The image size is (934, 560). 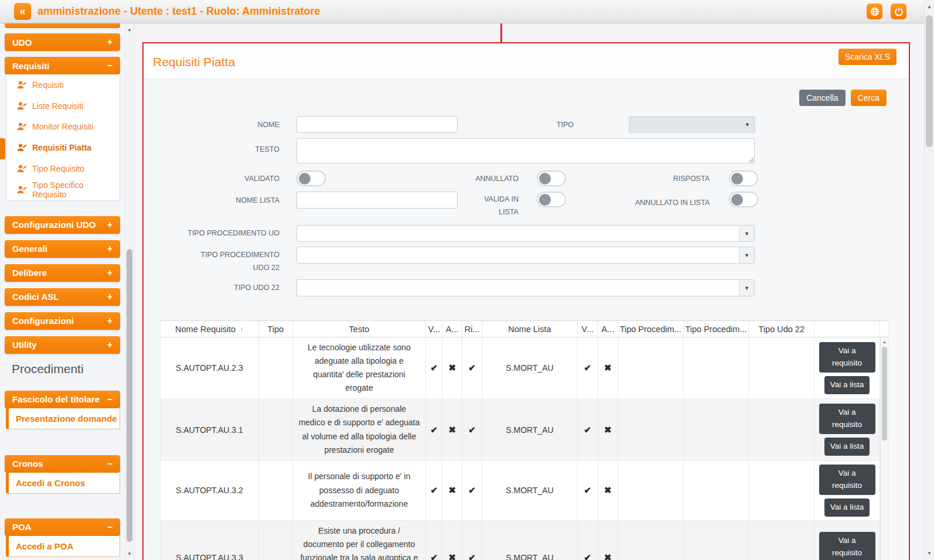 What do you see at coordinates (311, 178) in the screenshot?
I see `validato-toggle` at bounding box center [311, 178].